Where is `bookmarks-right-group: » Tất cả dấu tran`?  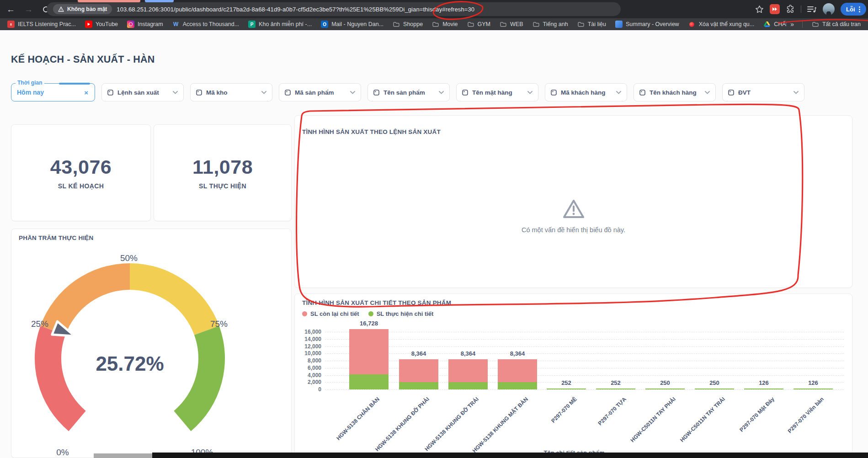
bookmarks-right-group: » Tất cả dấu tran is located at coordinates (826, 24).